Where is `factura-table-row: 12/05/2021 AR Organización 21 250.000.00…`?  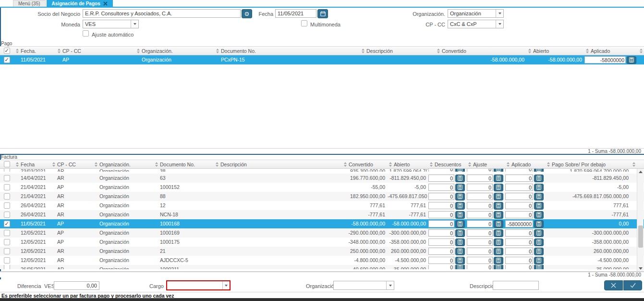 factura-table-row: 12/05/2021 AR Organización 21 250.000.00… is located at coordinates (322, 251).